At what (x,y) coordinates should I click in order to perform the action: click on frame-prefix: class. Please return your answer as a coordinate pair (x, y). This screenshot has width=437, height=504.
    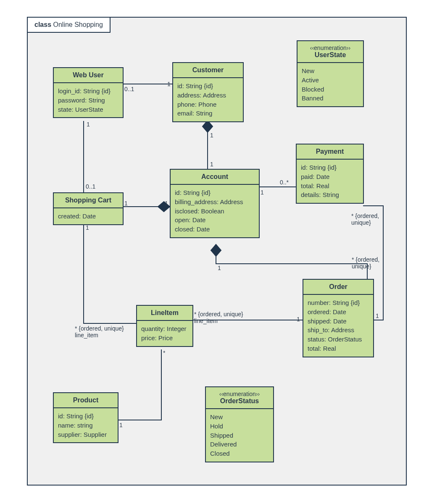
    Looking at the image, I should click on (43, 24).